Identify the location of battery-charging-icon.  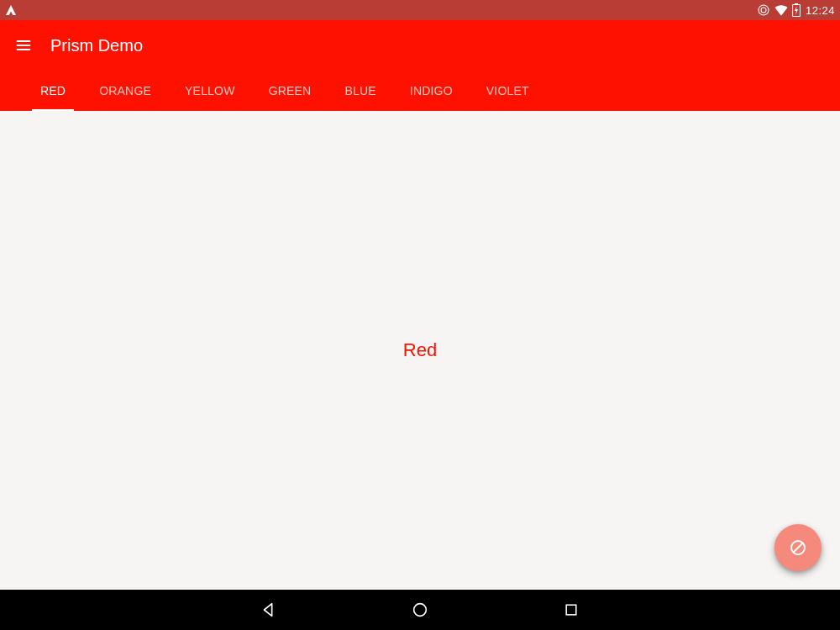
(796, 10).